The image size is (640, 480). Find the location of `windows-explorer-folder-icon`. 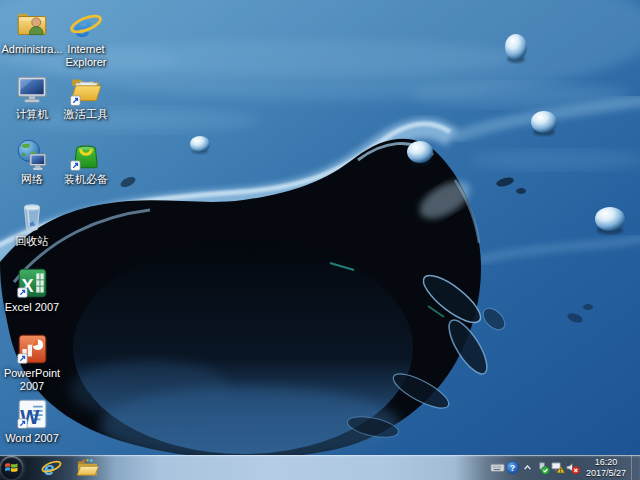

windows-explorer-folder-icon is located at coordinates (88, 468).